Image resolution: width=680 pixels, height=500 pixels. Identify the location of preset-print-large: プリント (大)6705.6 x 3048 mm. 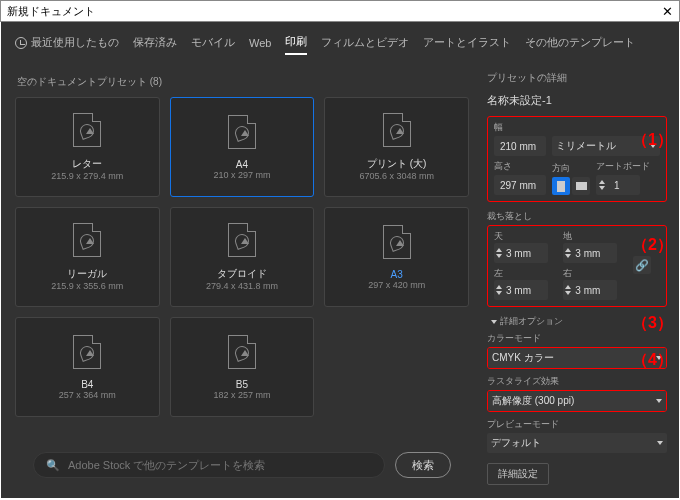
(396, 147).